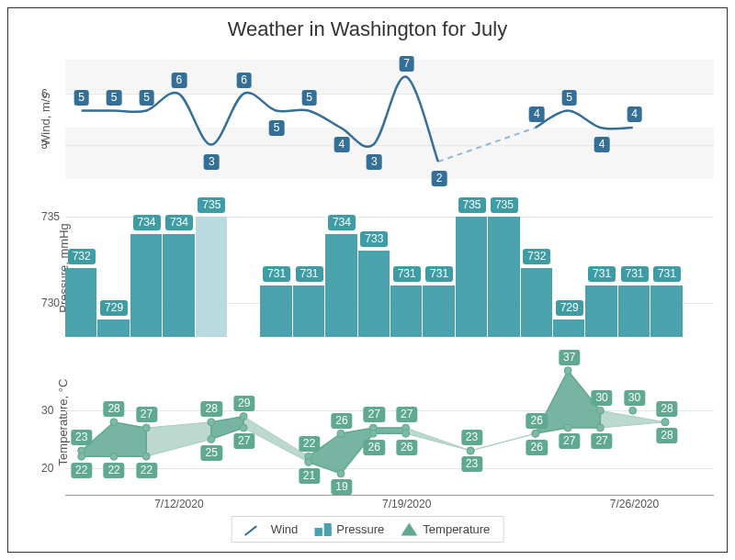 This screenshot has width=735, height=560. Describe the element at coordinates (570, 358) in the screenshot. I see `data-label: 37` at that location.